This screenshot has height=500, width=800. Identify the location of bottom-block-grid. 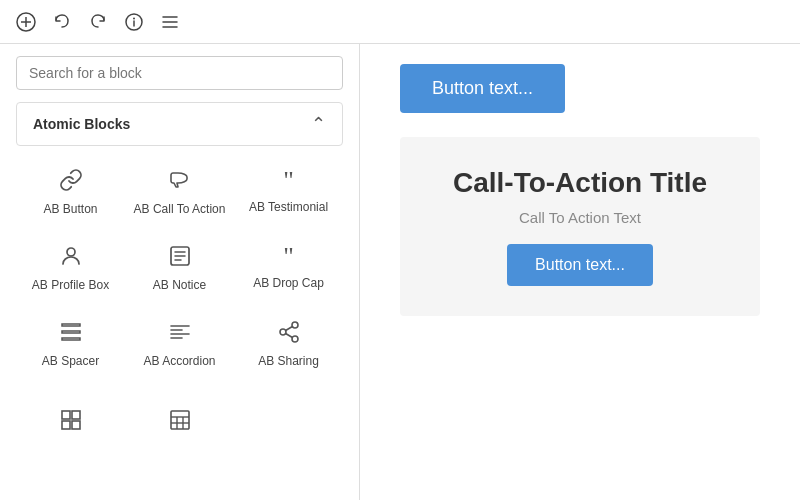
(180, 424).